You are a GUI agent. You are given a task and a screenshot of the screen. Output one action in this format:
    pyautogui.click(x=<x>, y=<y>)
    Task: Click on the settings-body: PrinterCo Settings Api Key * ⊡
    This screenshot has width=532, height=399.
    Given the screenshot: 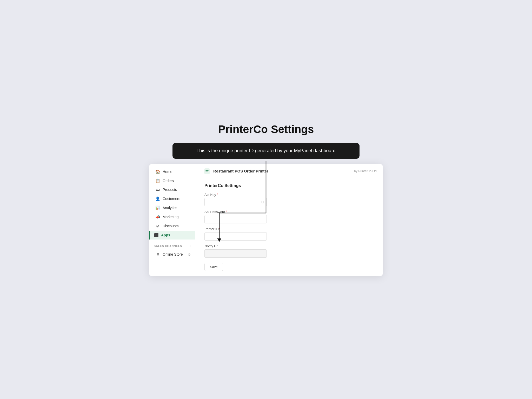 What is the action you would take?
    pyautogui.click(x=290, y=227)
    